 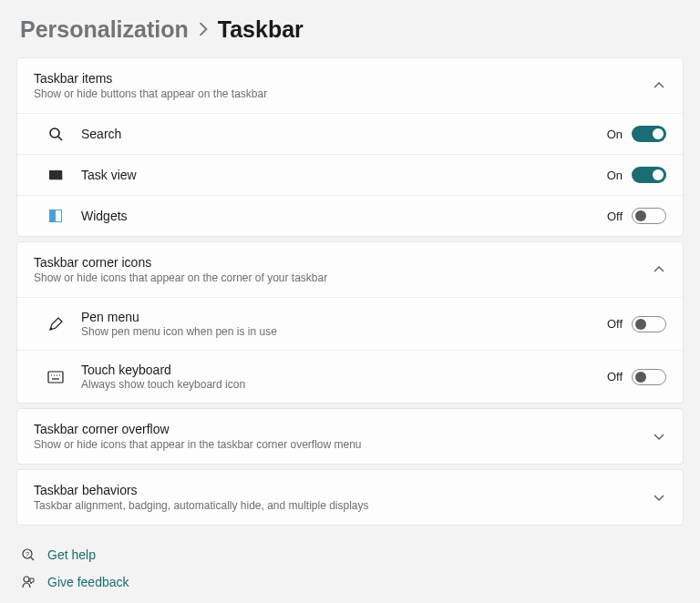 I want to click on section-subtitle: Taskbar alignment, badging, automaticall…, so click(x=344, y=506).